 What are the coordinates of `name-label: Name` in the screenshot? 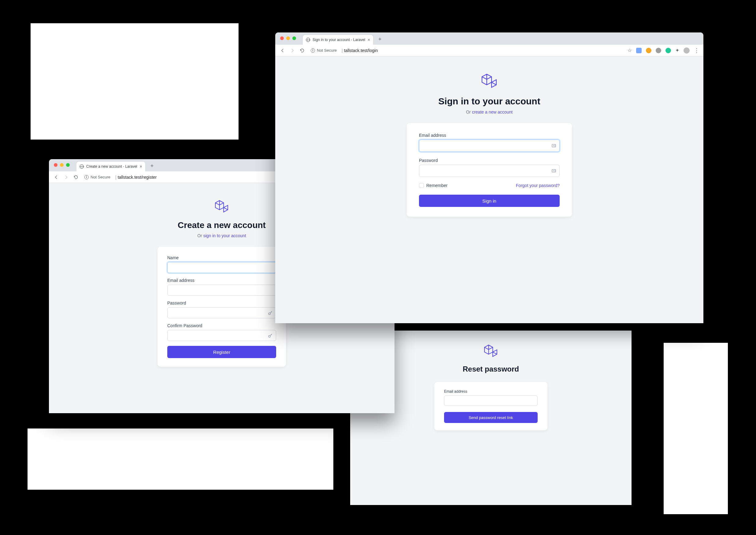 It's located at (222, 258).